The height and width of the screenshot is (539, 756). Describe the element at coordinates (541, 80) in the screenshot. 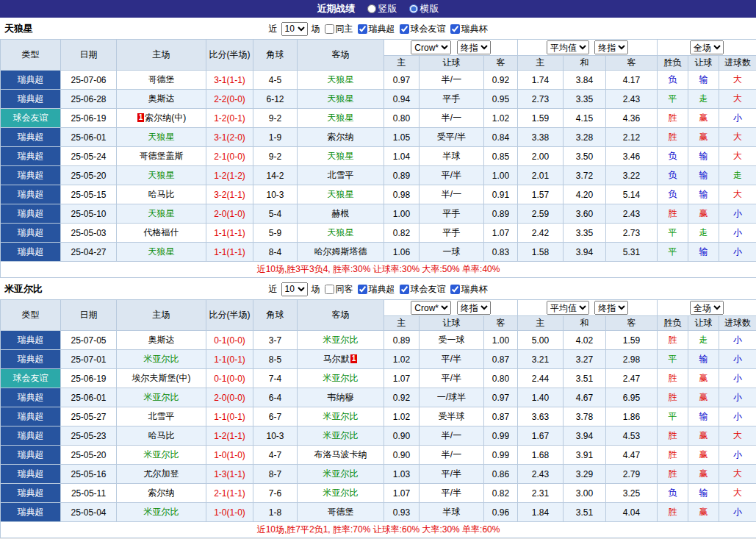

I see `euro-home-odds-cell: 1.74` at that location.